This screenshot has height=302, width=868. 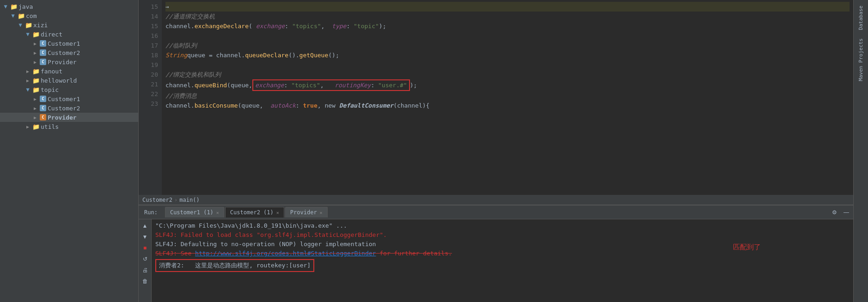 What do you see at coordinates (69, 53) in the screenshot?
I see `tree-item-customer2-direct: ▶ C Customer2` at bounding box center [69, 53].